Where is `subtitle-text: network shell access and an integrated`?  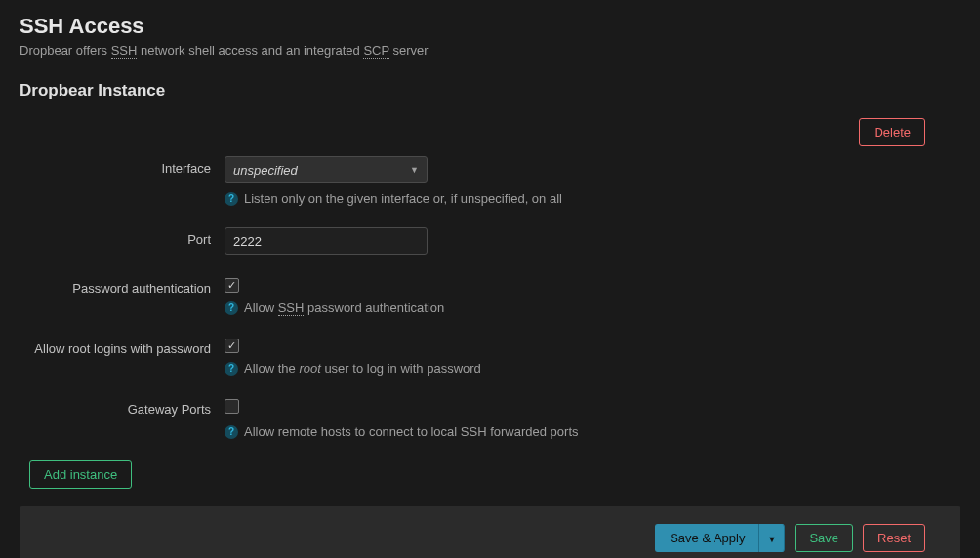
subtitle-text: network shell access and an integrated is located at coordinates (250, 51).